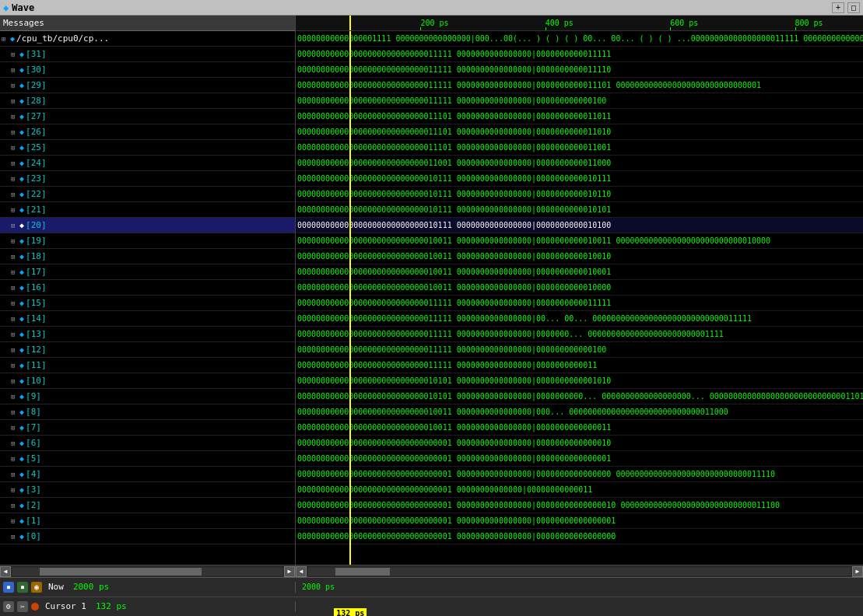 The height and width of the screenshot is (616, 863). Describe the element at coordinates (15, 428) in the screenshot. I see `expand-icon-7: ⊞` at that location.